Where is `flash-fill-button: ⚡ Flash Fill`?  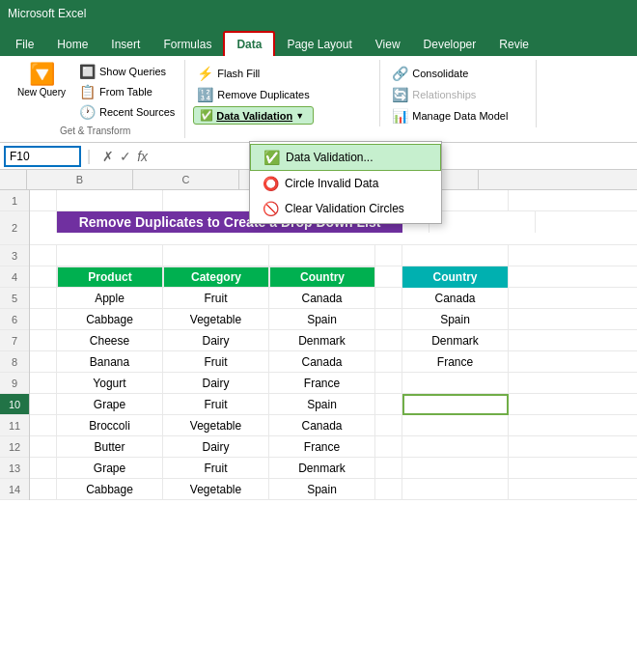 flash-fill-button: ⚡ Flash Fill is located at coordinates (253, 73).